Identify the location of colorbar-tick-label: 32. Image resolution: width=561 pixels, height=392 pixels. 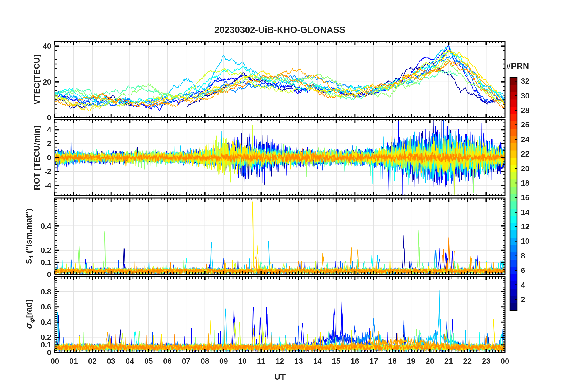
(533, 81).